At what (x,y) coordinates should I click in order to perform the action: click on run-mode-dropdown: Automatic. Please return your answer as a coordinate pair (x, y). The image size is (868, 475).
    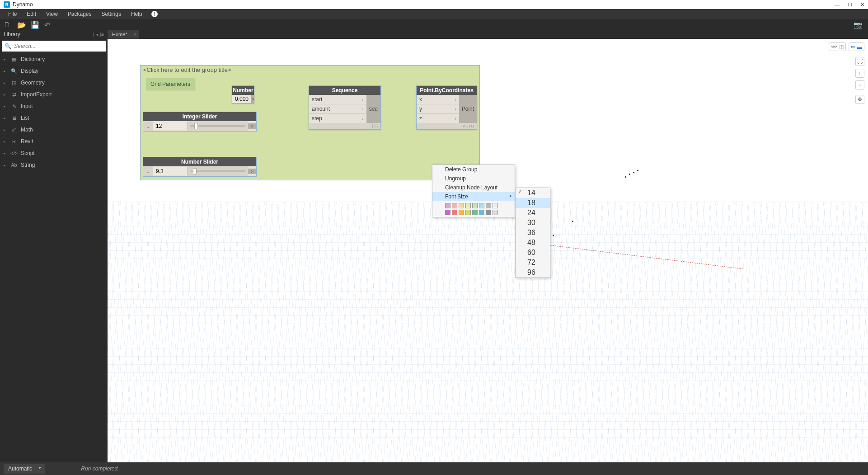
    Looking at the image, I should click on (24, 469).